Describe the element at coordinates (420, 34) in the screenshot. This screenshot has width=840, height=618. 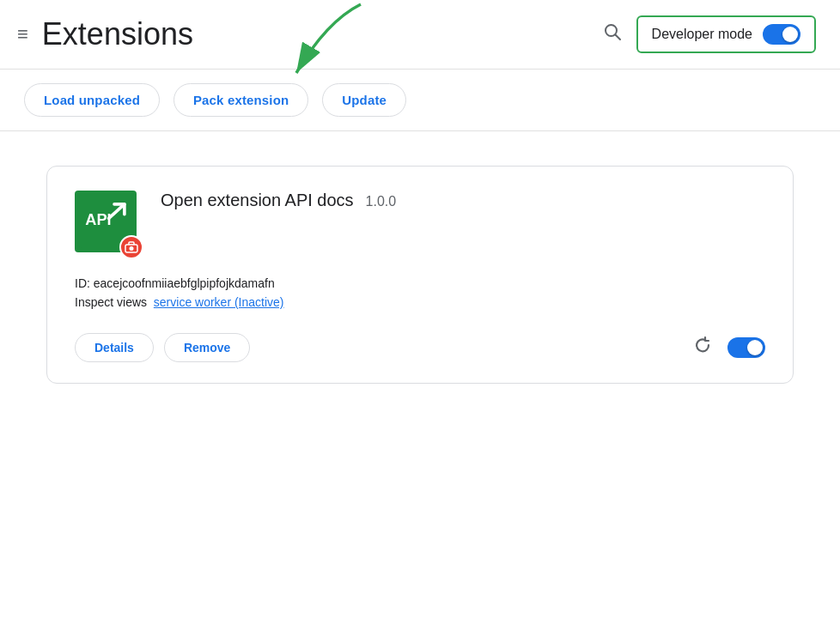
I see `header: ≡ Extensions Developer mode` at that location.